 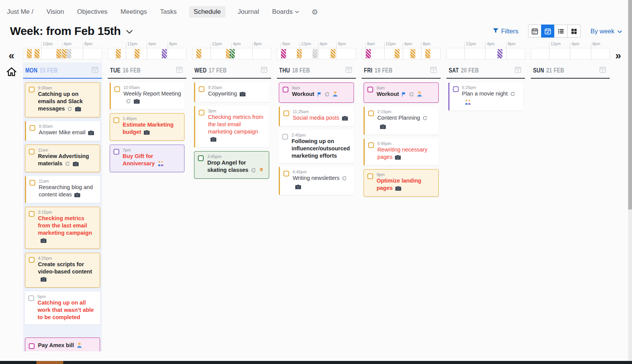 What do you see at coordinates (133, 12) in the screenshot?
I see `nav-item-meetings: Meetings` at bounding box center [133, 12].